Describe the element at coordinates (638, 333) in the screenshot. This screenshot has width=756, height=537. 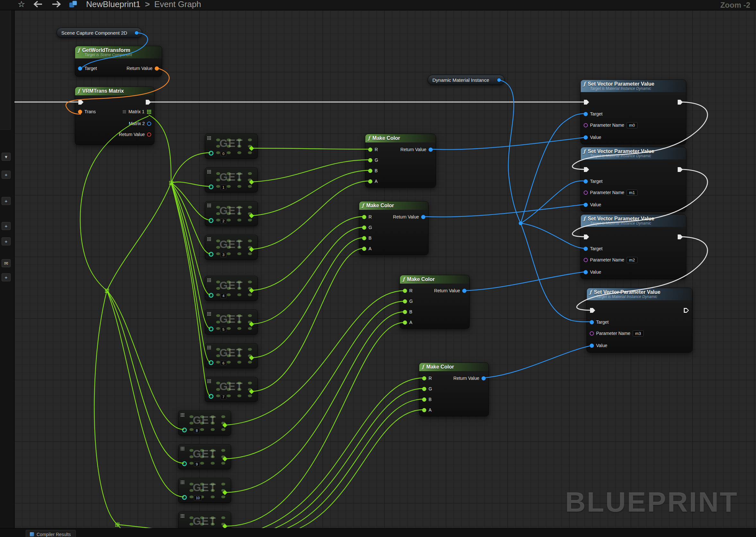
I see `parameter-name-field: m3` at that location.